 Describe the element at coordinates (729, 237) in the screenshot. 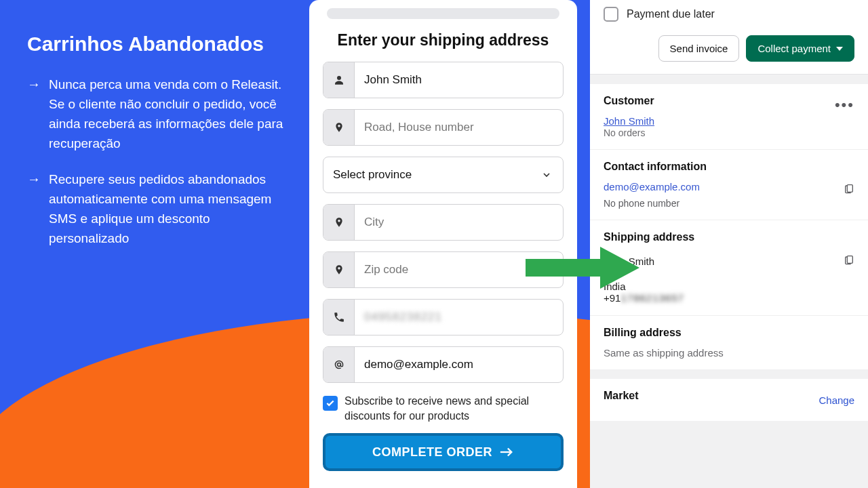

I see `shipping-heading: Shipping address` at that location.